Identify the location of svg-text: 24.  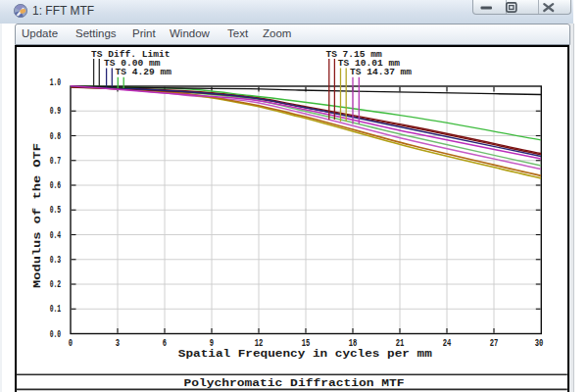
(447, 343).